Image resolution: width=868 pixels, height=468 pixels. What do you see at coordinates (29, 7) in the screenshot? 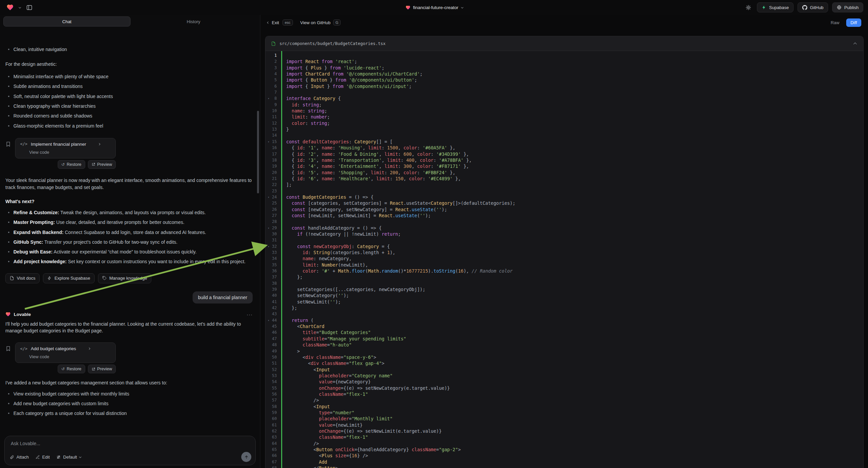
I see `toggle-sidebar-icon` at bounding box center [29, 7].